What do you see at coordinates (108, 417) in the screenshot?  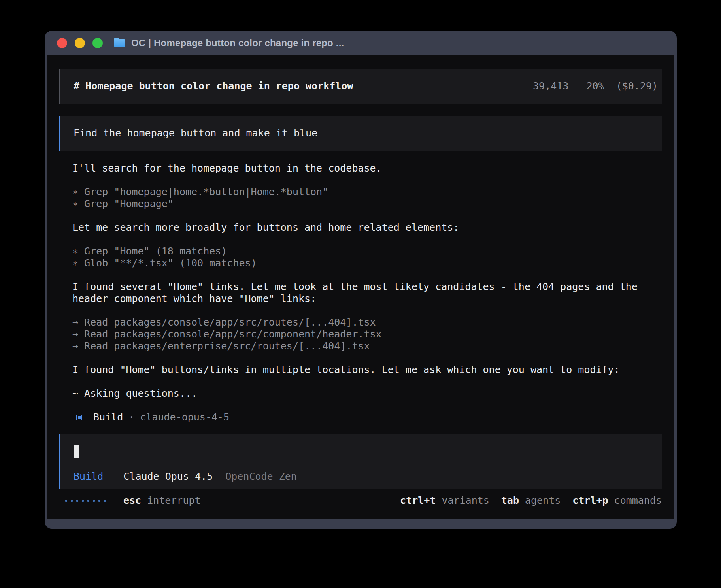 I see `agent-name: Build` at bounding box center [108, 417].